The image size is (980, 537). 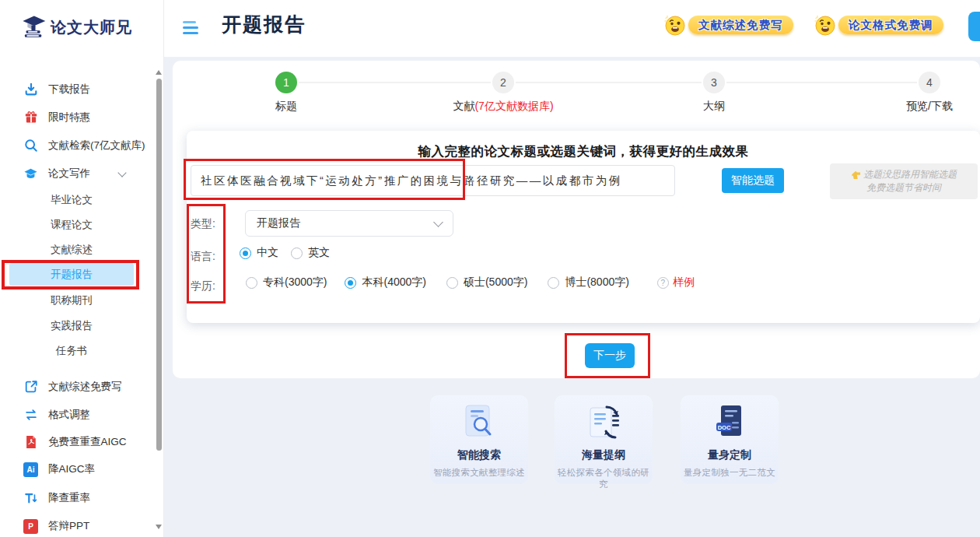 What do you see at coordinates (684, 283) in the screenshot?
I see `sample-link: 样例` at bounding box center [684, 283].